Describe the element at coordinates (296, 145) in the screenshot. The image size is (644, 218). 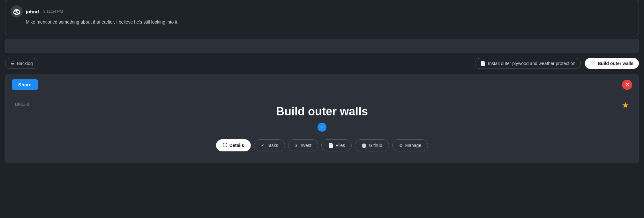
I see `invest-icon: $` at that location.